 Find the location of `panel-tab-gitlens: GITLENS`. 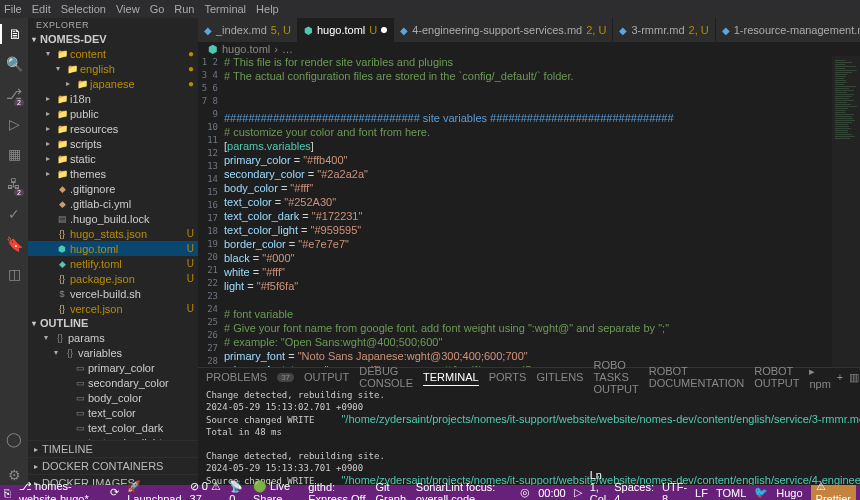

panel-tab-gitlens: GITLENS is located at coordinates (560, 377).